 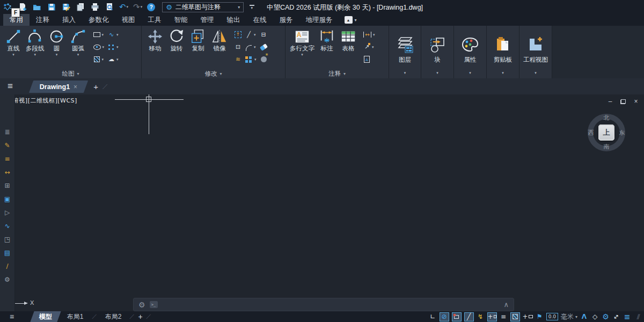 I want to click on ribbon-collapse-up-icon: ▲, so click(x=349, y=20).